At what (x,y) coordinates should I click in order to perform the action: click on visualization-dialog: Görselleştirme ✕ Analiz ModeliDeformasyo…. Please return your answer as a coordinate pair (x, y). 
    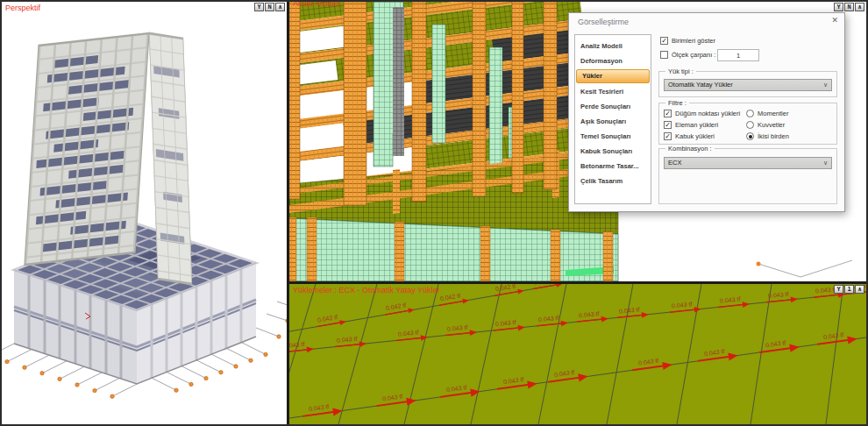
    Looking at the image, I should click on (707, 112).